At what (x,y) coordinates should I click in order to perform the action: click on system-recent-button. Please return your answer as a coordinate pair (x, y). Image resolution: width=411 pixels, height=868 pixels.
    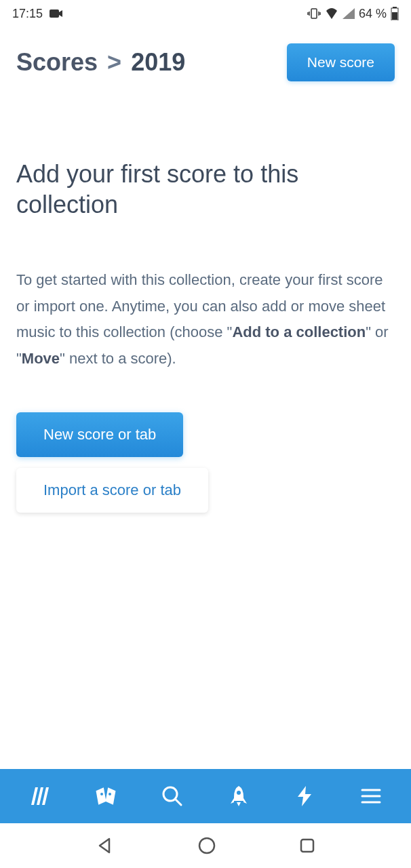
    Looking at the image, I should click on (307, 846).